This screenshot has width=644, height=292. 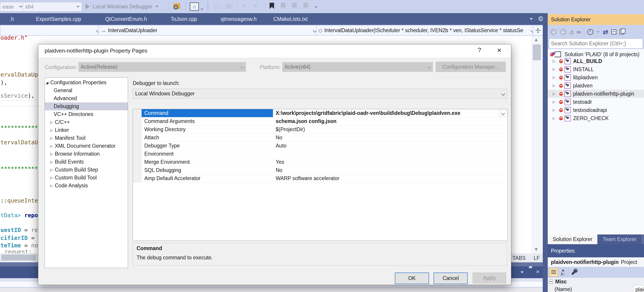 I want to click on tree-item-browse-information: ▷Browse Information, so click(x=86, y=154).